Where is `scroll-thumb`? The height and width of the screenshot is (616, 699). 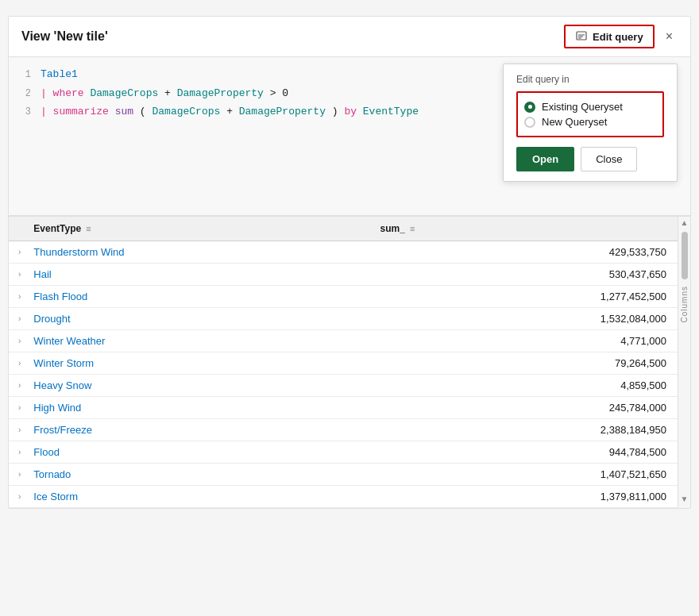
scroll-thumb is located at coordinates (685, 256).